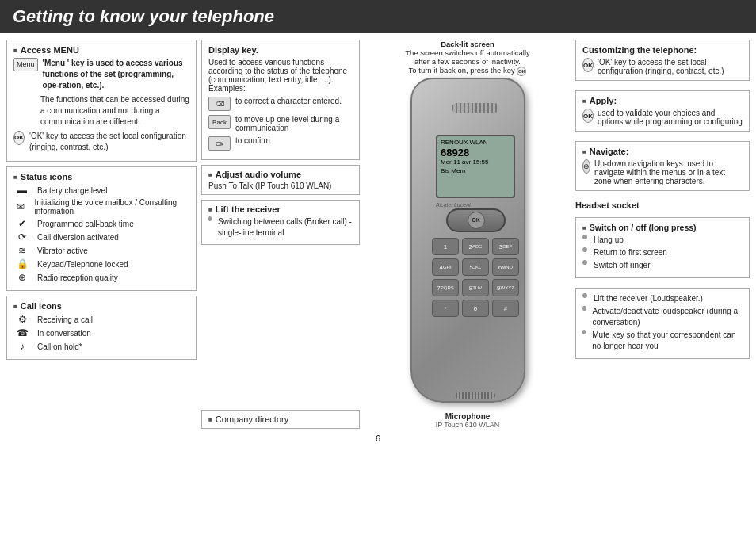  Describe the element at coordinates (220, 143) in the screenshot. I see `ok-disp-icon: Ok` at that location.